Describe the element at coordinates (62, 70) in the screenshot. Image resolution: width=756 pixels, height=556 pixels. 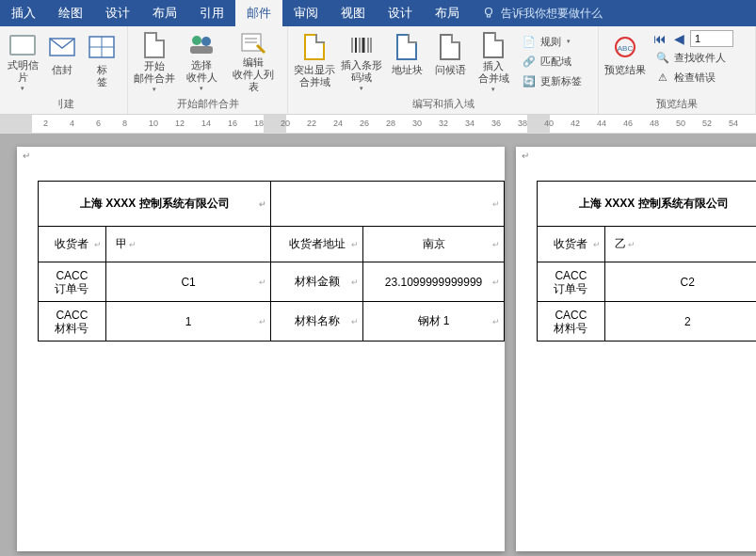
I see `envelope-label: 信封` at that location.